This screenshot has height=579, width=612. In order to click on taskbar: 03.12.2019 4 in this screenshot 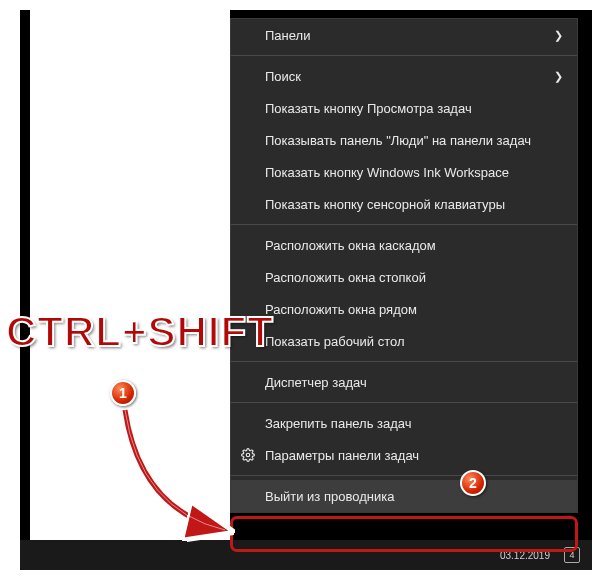, I will do `click(306, 555)`.